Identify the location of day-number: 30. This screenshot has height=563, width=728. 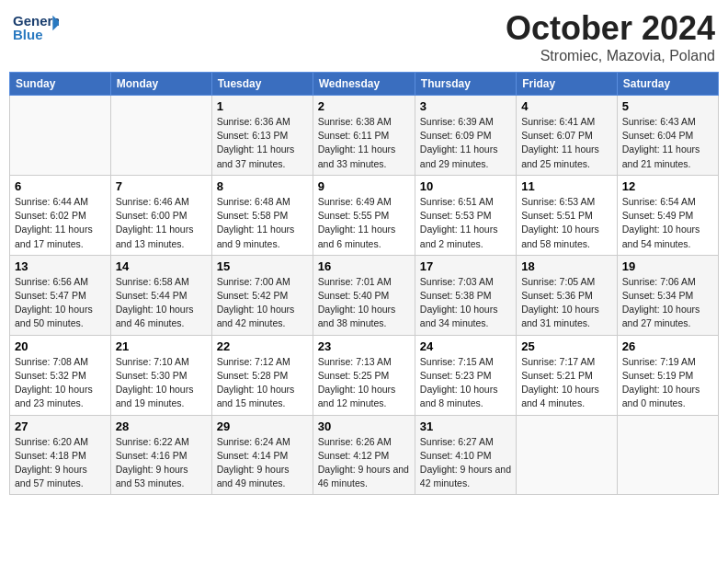
(364, 427).